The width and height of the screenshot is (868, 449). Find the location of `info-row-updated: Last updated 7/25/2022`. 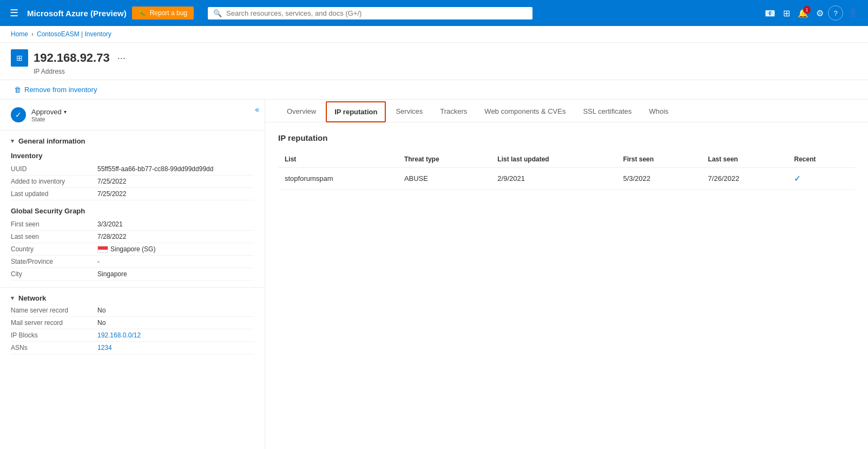

info-row-updated: Last updated 7/25/2022 is located at coordinates (132, 194).